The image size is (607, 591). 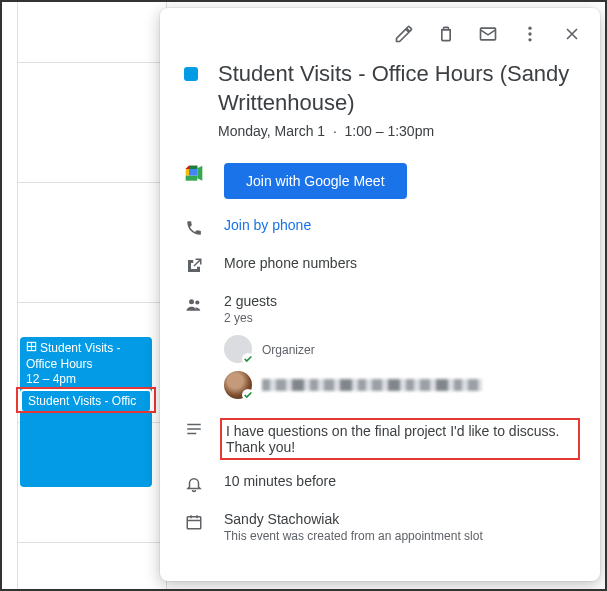 What do you see at coordinates (399, 88) in the screenshot?
I see `event-title: Student Visits - Office Hours (Sandy Wri…` at bounding box center [399, 88].